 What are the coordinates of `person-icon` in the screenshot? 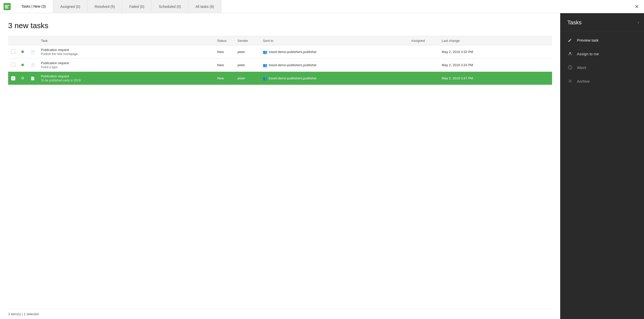 It's located at (570, 54).